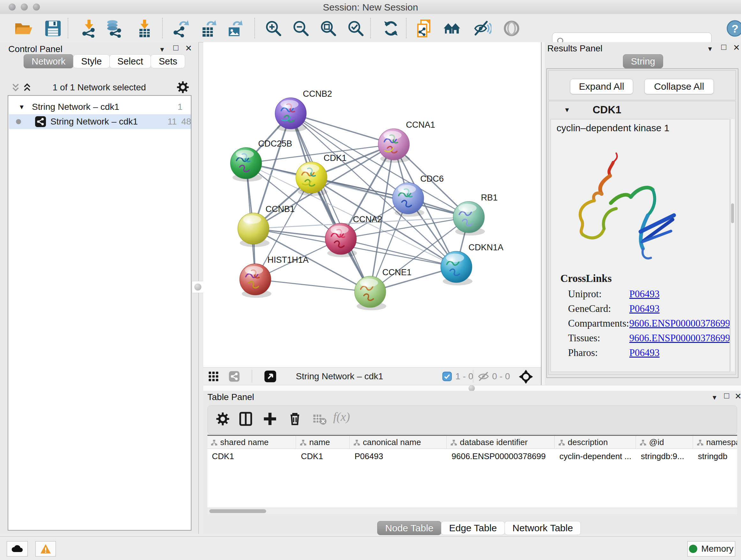 This screenshot has height=560, width=741. What do you see at coordinates (733, 28) in the screenshot?
I see `help-icon: ?` at bounding box center [733, 28].